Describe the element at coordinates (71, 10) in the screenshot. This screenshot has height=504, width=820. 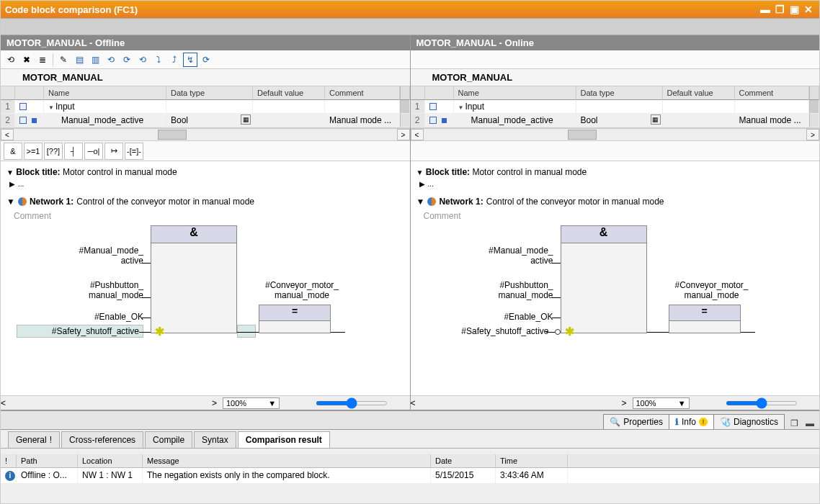
I see `window-title: Code block comparison (FC1)` at that location.